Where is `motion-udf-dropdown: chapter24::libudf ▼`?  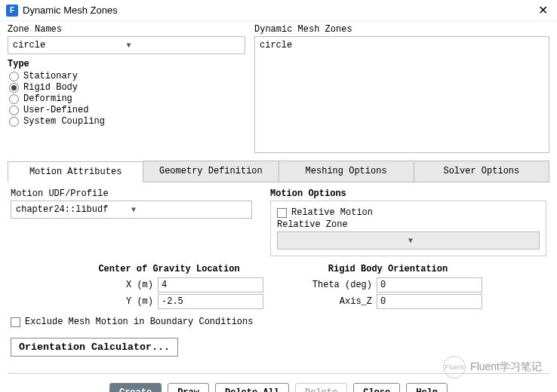 motion-udf-dropdown: chapter24::libudf ▼ is located at coordinates (131, 210).